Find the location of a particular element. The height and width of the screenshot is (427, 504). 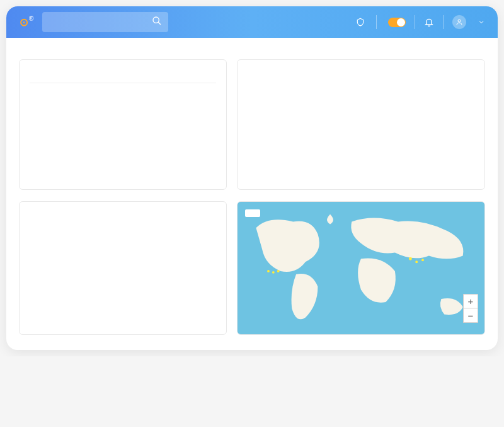

search-summary-chart is located at coordinates (361, 122).